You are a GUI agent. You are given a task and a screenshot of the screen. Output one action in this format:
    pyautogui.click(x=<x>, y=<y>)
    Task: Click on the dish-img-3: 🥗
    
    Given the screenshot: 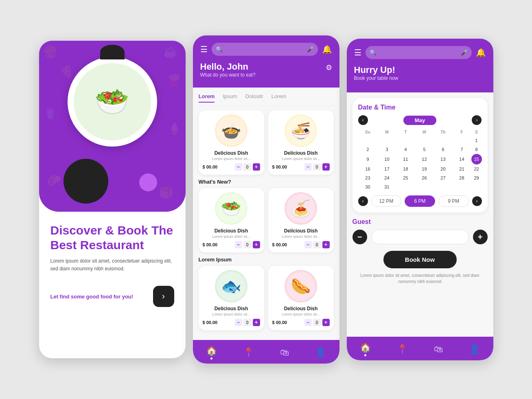 What is the action you would take?
    pyautogui.click(x=231, y=208)
    